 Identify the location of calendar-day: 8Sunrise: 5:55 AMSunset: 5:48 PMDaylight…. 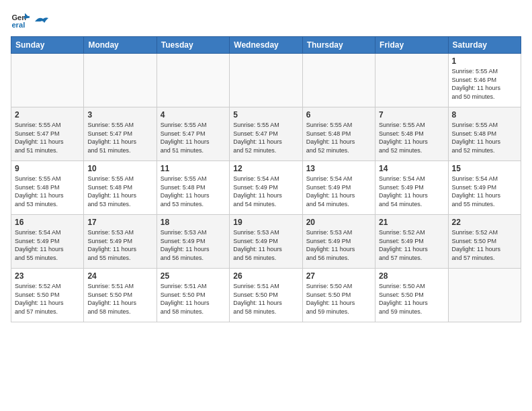
(484, 134).